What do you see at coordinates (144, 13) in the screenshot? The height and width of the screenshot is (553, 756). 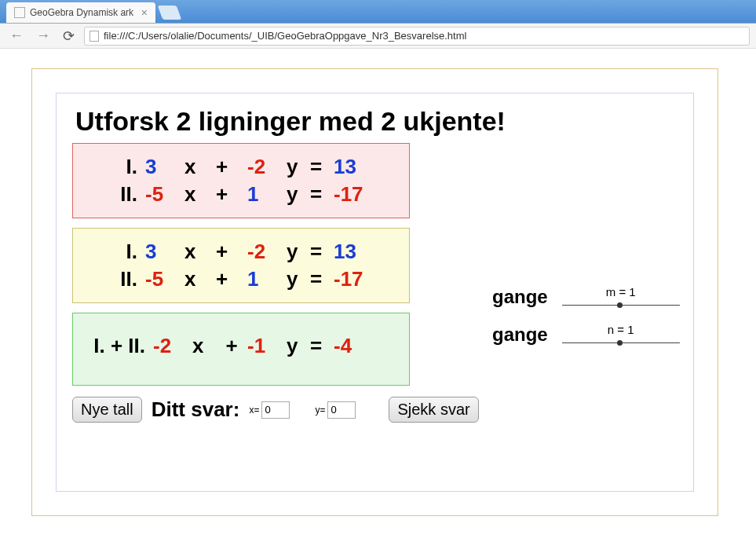 I see `close-icon: ×` at bounding box center [144, 13].